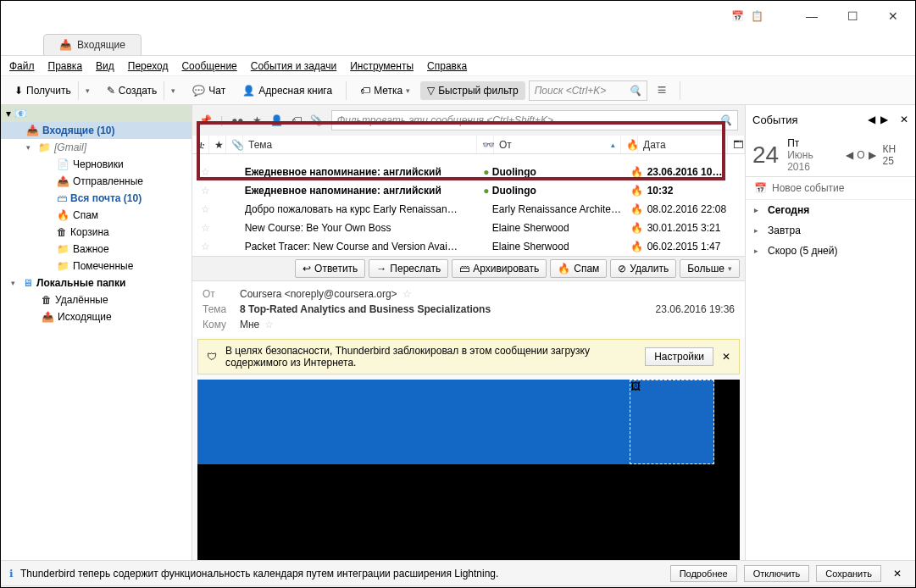  Describe the element at coordinates (97, 249) in the screenshot. I see `folder-important: 📁 Важное` at that location.